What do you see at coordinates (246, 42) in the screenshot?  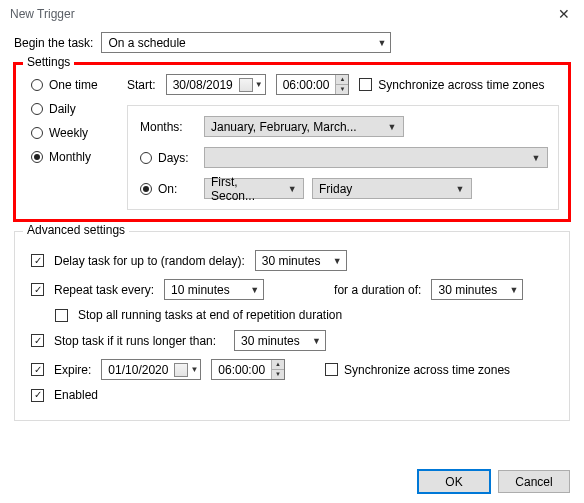 I see `begin-task-select: On a schedule ▼` at bounding box center [246, 42].